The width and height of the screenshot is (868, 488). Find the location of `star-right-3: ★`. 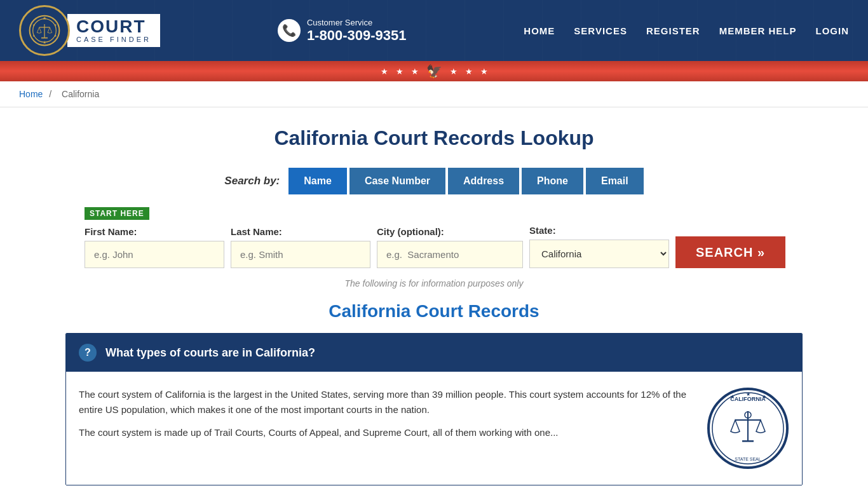

star-right-3: ★ is located at coordinates (484, 71).